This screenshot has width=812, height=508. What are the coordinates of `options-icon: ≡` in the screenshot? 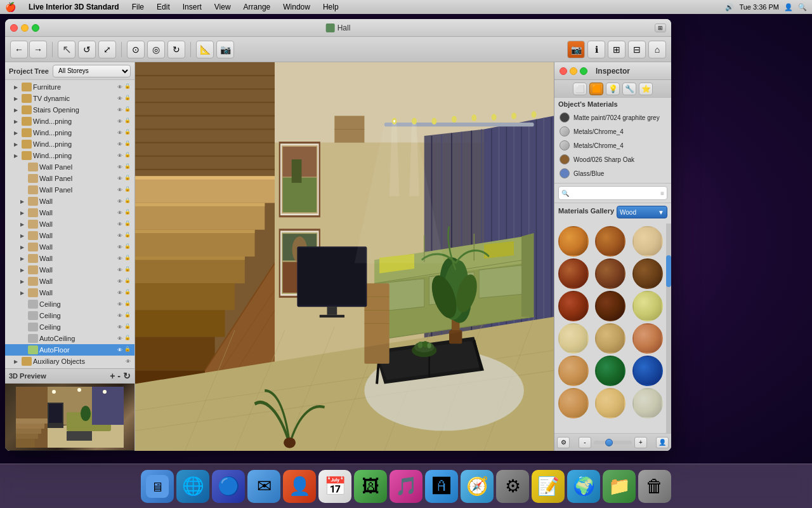 It's located at (662, 193).